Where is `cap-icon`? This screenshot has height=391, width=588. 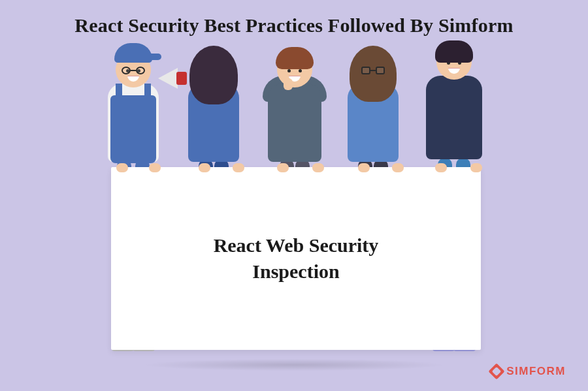 cap-icon is located at coordinates (133, 53).